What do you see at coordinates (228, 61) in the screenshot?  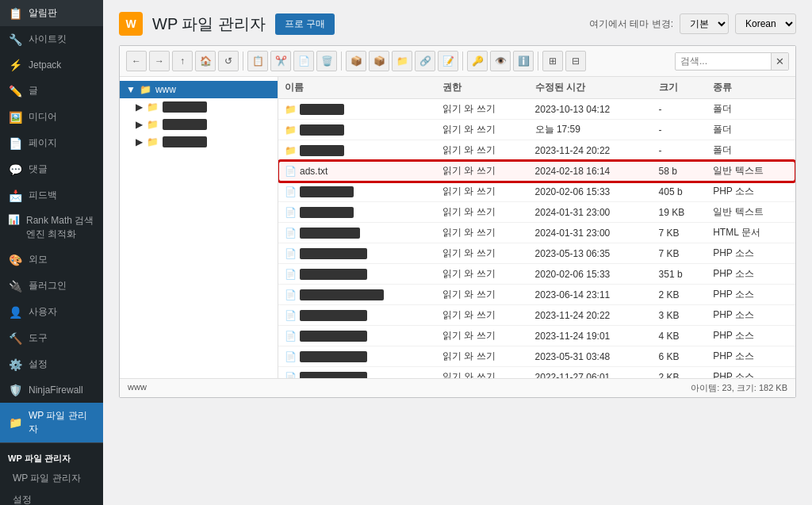 I see `toolbar-refresh: ↺` at bounding box center [228, 61].